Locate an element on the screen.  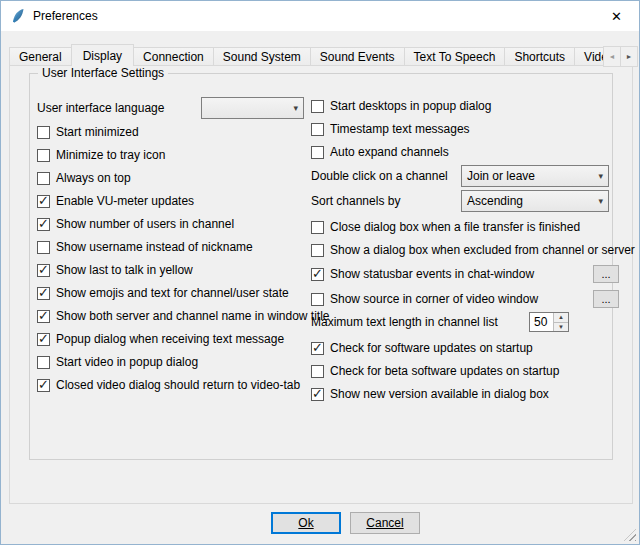
checkbox-check-beta-updates: Check for beta software updates on start… is located at coordinates (435, 371).